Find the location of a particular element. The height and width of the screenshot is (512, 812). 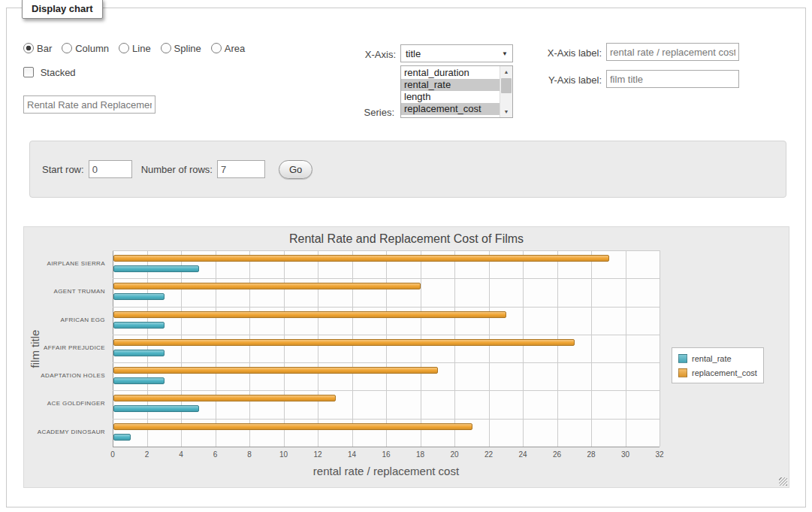

chart-type-radiogroup: BarColumnLineSplineArea is located at coordinates (139, 48).